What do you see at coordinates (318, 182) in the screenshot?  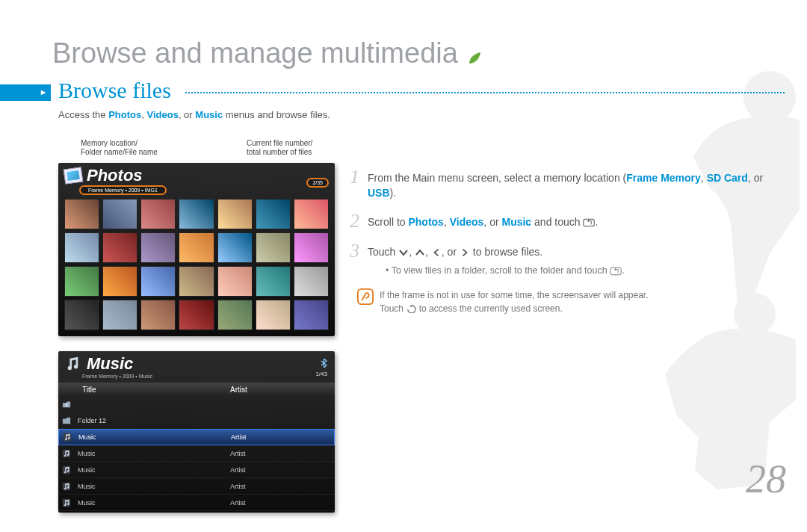 I see `photos-file-counter: 2/35` at bounding box center [318, 182].